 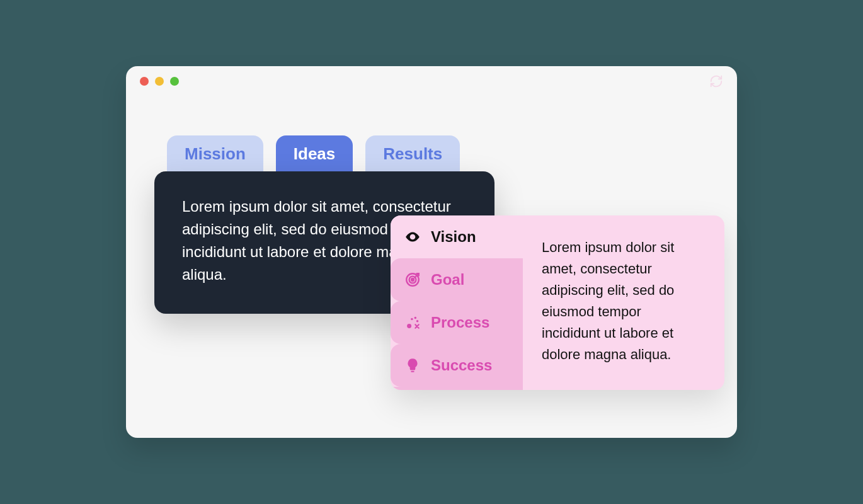 What do you see at coordinates (447, 280) in the screenshot?
I see `list-item-label: Goal` at bounding box center [447, 280].